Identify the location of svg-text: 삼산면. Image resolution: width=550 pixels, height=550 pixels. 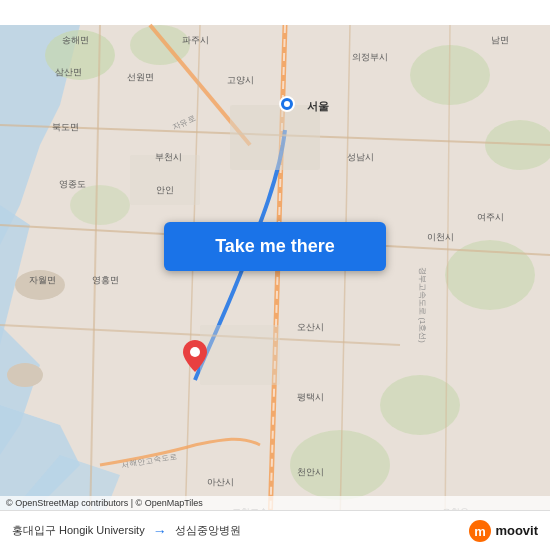
(68, 72).